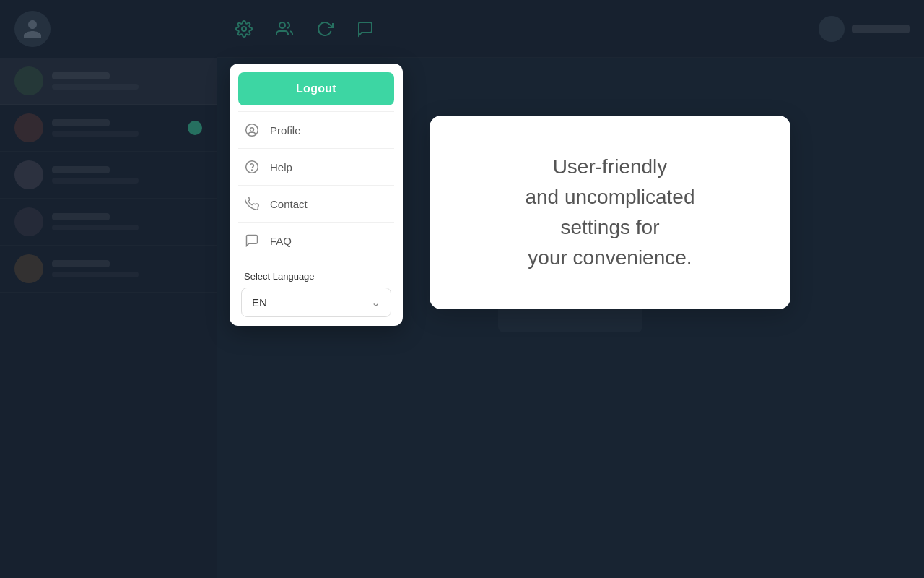  I want to click on help-circle-icon, so click(252, 167).